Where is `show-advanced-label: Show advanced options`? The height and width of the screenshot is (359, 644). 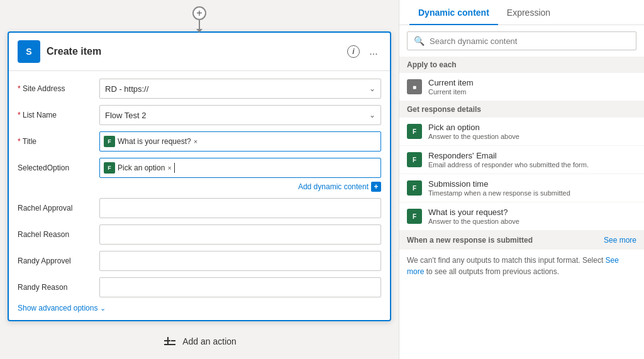 show-advanced-label: Show advanced options is located at coordinates (58, 308).